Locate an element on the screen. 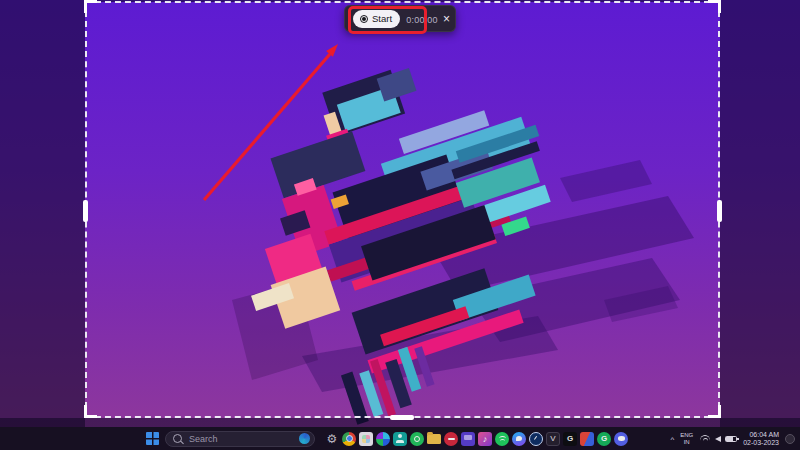 The image size is (800, 450). search-input is located at coordinates (240, 439).